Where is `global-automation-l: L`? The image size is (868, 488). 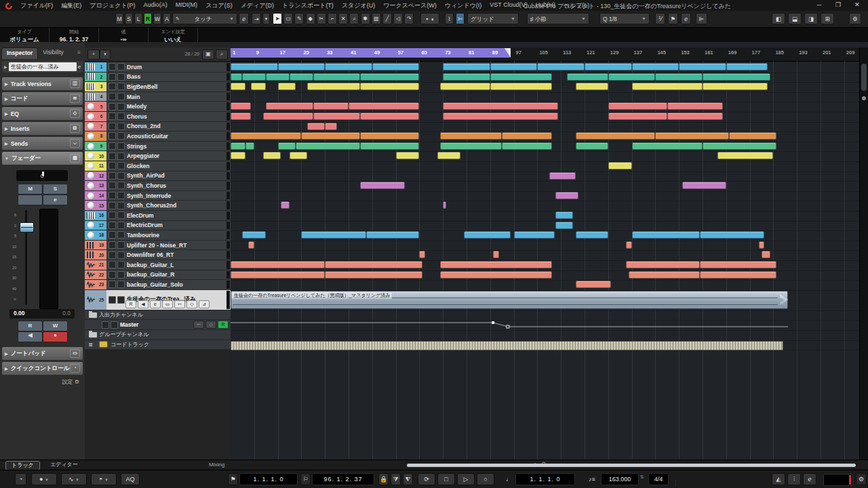 global-automation-l: L is located at coordinates (138, 19).